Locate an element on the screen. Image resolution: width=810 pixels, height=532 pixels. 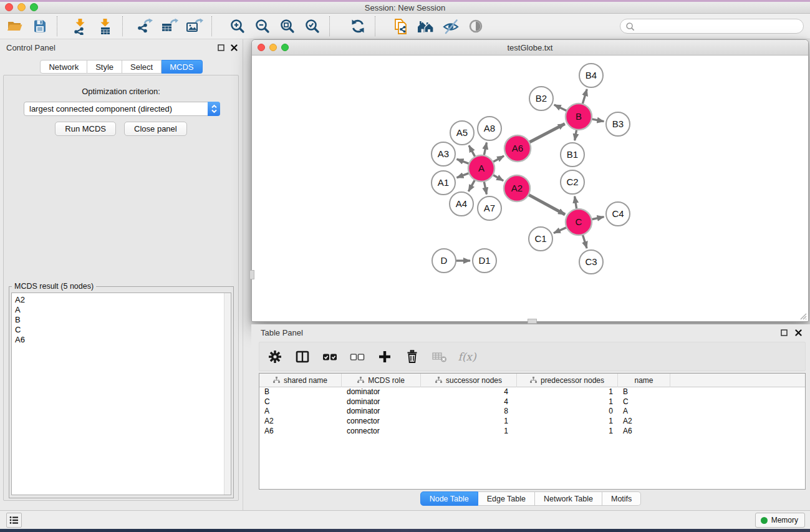
mcds-result-item: A6 is located at coordinates (121, 340).